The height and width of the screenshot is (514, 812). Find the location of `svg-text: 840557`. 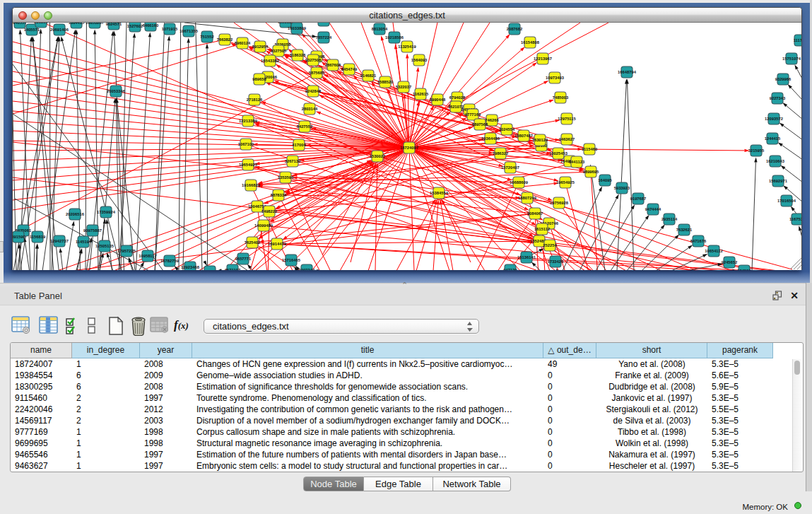

svg-text: 840557 is located at coordinates (20, 24).